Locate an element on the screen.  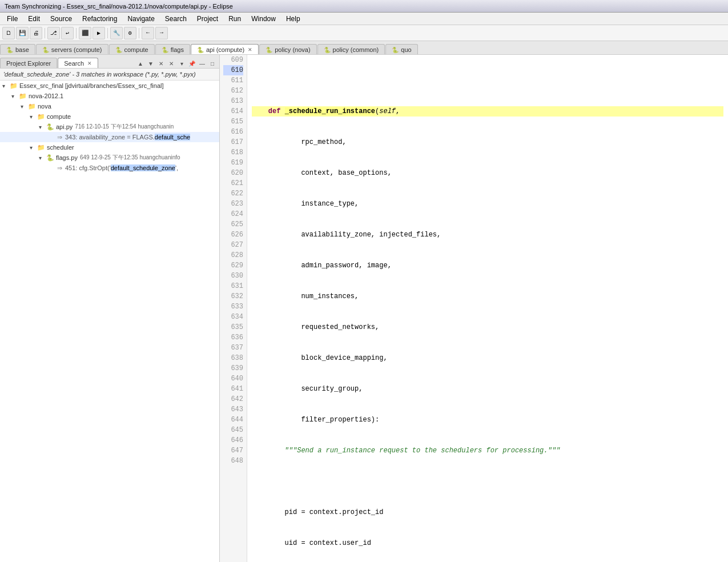
ln-635: 635 is located at coordinates (233, 327).